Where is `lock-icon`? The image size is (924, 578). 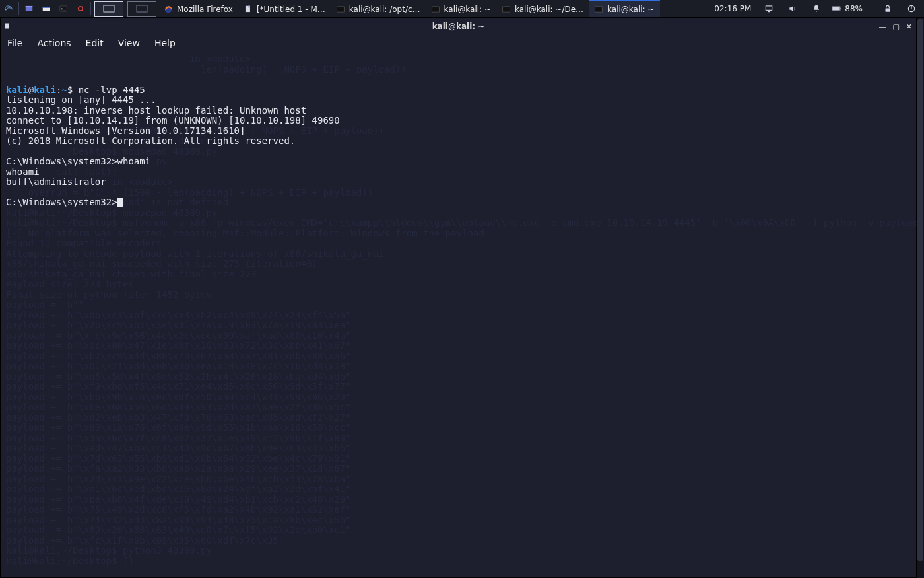
lock-icon is located at coordinates (888, 9).